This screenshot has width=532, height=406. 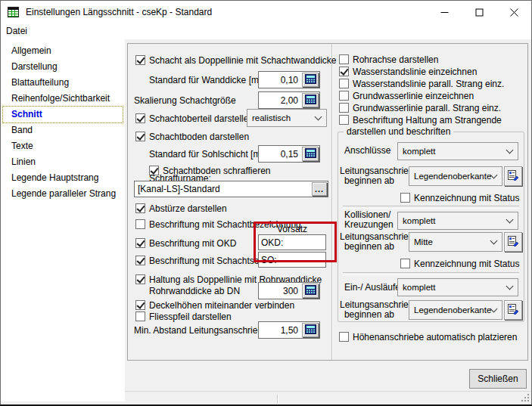 What do you see at coordinates (514, 12) in the screenshot?
I see `close-button` at bounding box center [514, 12].